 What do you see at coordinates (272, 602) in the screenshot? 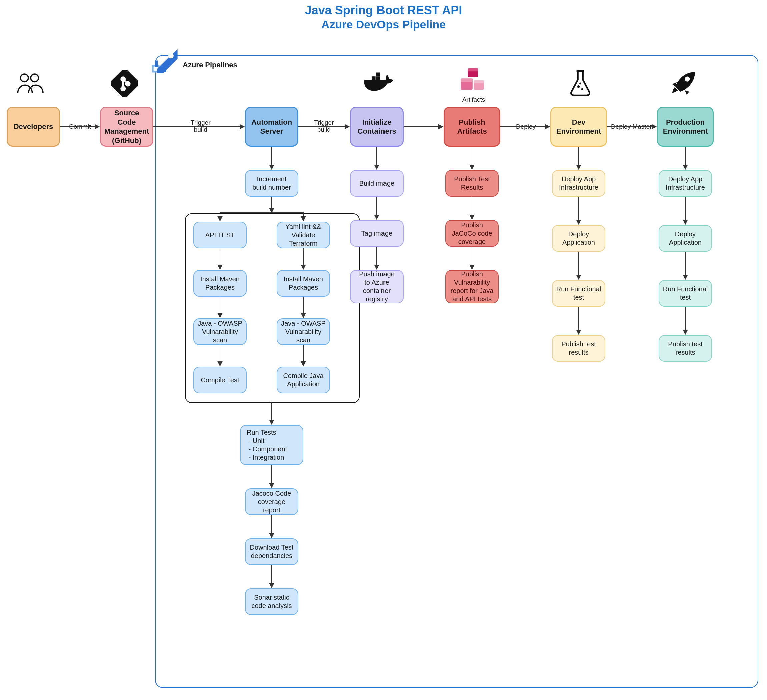
I see `auto-step-sonar: Sonar static code analysis` at bounding box center [272, 602].